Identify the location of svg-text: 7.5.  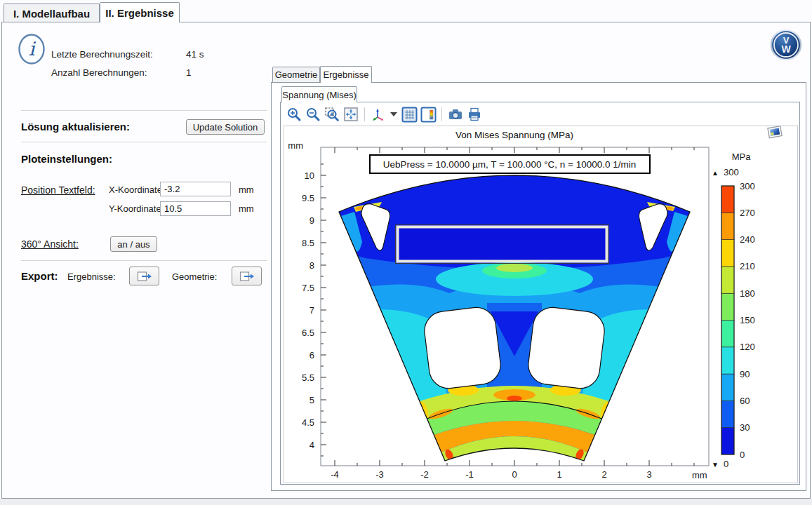
(308, 288).